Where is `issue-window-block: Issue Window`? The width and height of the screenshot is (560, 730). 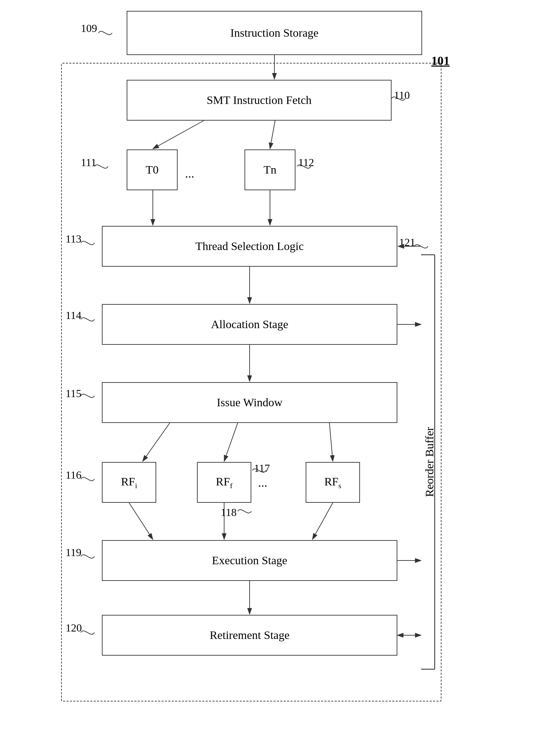
issue-window-block: Issue Window is located at coordinates (250, 403).